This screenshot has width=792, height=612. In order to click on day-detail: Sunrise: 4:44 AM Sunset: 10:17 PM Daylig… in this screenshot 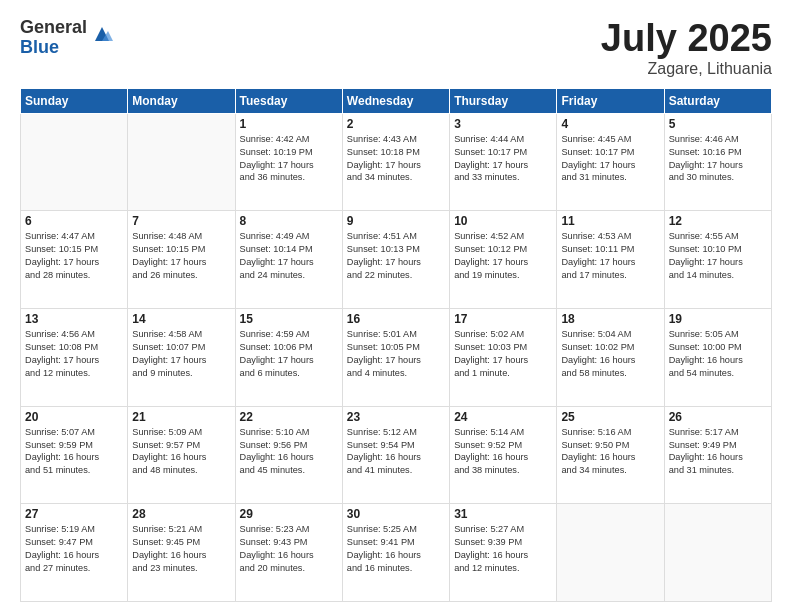, I will do `click(503, 159)`.